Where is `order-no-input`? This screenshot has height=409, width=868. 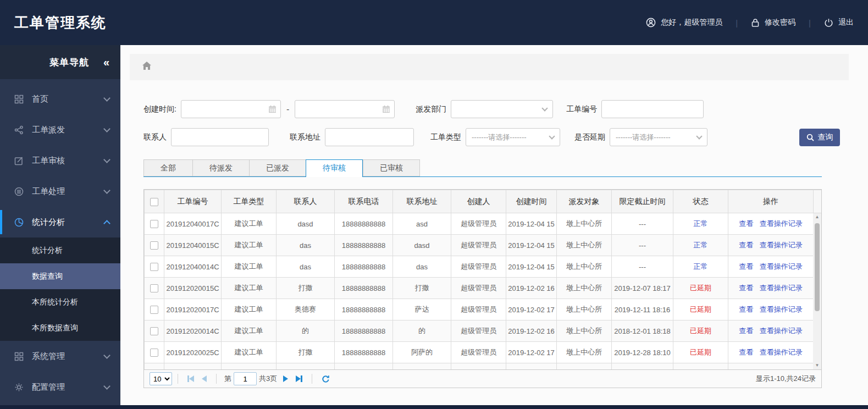 order-no-input is located at coordinates (653, 109).